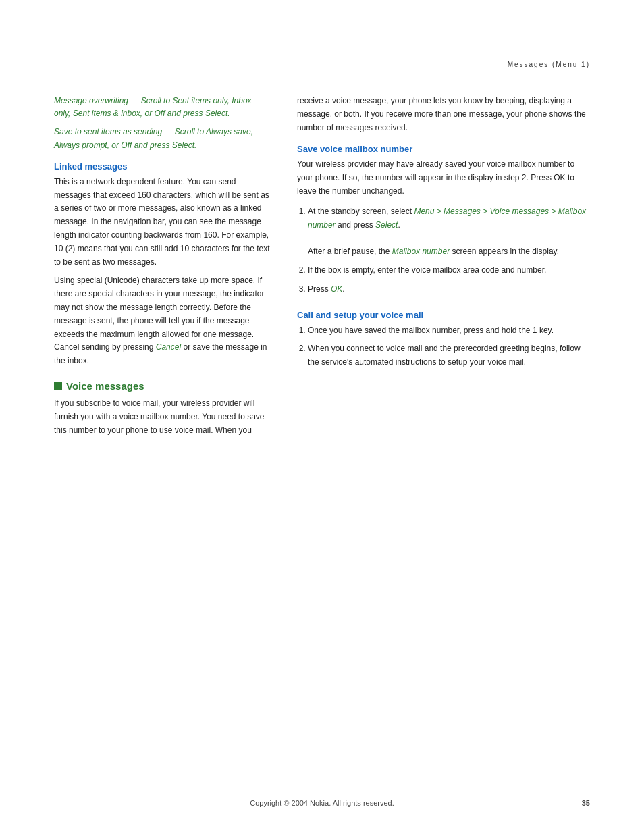 The height and width of the screenshot is (834, 644). Describe the element at coordinates (549, 65) in the screenshot. I see `page-header-label: Messages (Menu 1)` at that location.